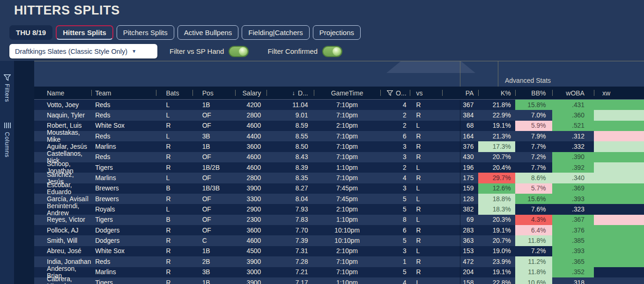 This screenshot has width=644, height=284. What do you see at coordinates (573, 93) in the screenshot?
I see `column-header-woba: wOBA` at bounding box center [573, 93].